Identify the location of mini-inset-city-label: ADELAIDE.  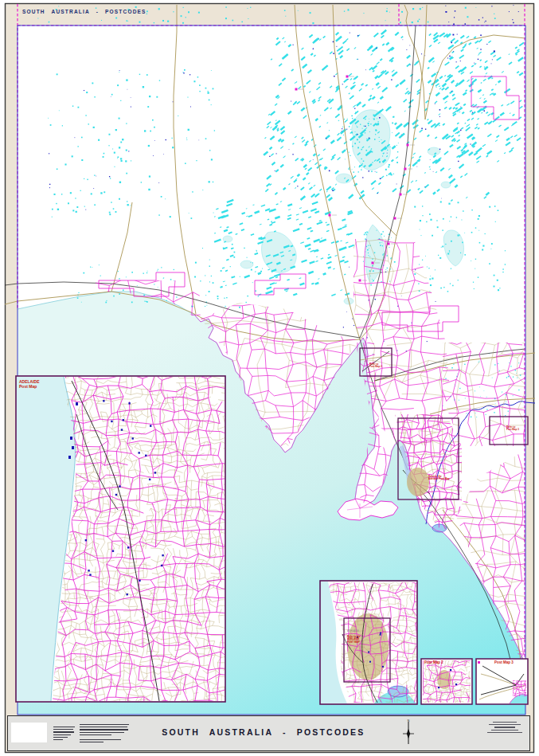
(353, 631).